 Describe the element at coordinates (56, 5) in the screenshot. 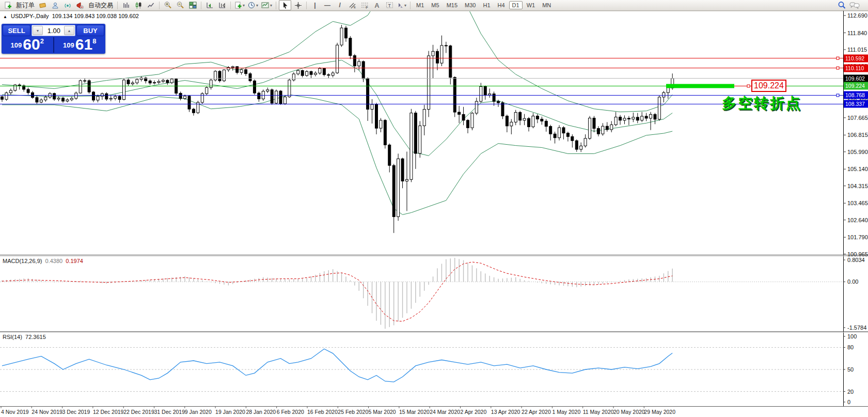

I see `profile-icon` at that location.